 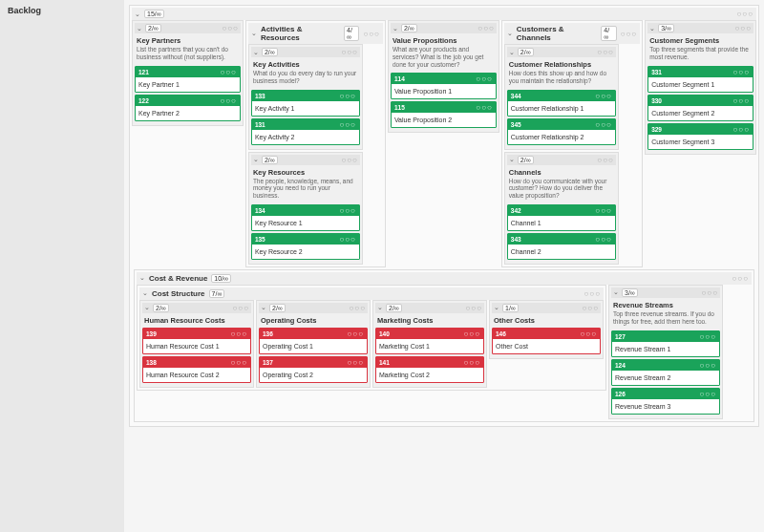 What do you see at coordinates (562, 218) in the screenshot?
I see `card: 342○○○Channel 1` at bounding box center [562, 218].